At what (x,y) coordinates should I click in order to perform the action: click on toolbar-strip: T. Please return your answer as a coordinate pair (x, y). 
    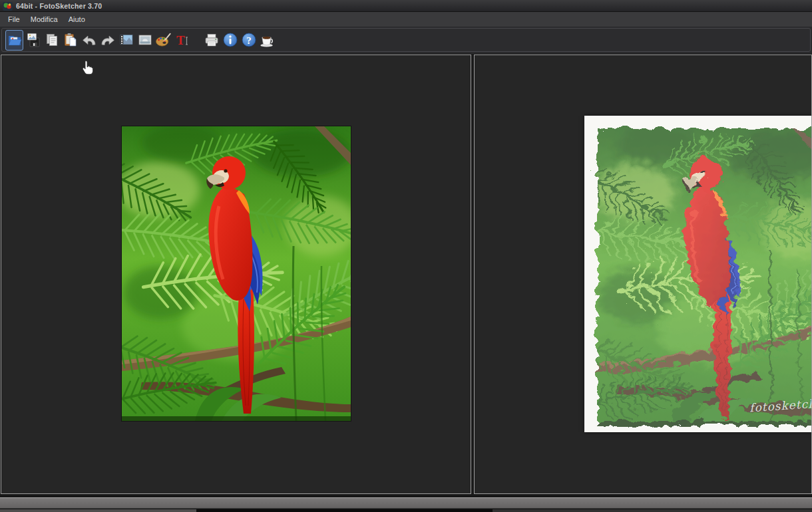
    Looking at the image, I should click on (406, 40).